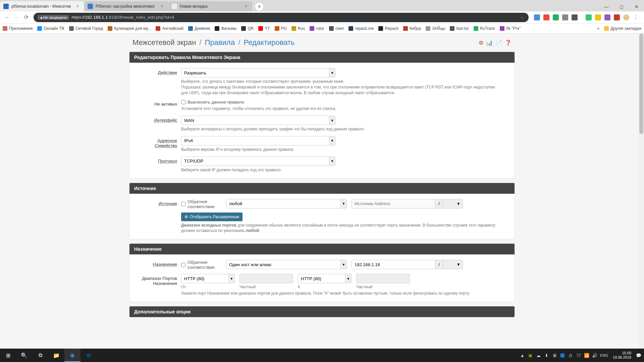 The width and height of the screenshot is (644, 362). What do you see at coordinates (641, 191) in the screenshot?
I see `scrollbar` at bounding box center [641, 191].